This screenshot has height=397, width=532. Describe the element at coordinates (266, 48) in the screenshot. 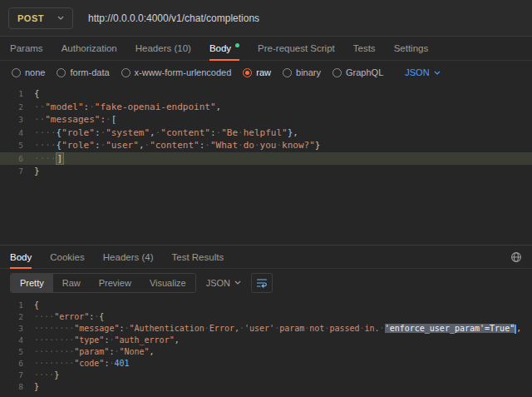

I see `request-tabs: Params Authorization Headers (10) Body P…` at that location.